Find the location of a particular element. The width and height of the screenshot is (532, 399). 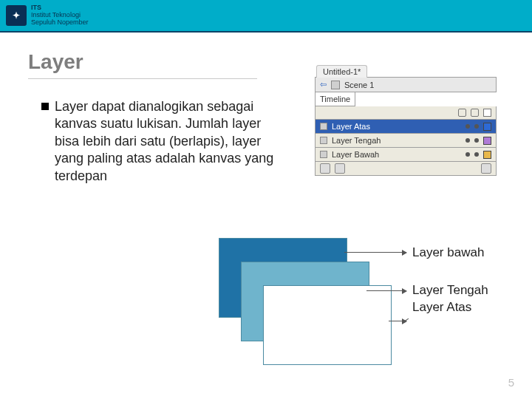

org-line1: Institut is located at coordinates (41, 15).